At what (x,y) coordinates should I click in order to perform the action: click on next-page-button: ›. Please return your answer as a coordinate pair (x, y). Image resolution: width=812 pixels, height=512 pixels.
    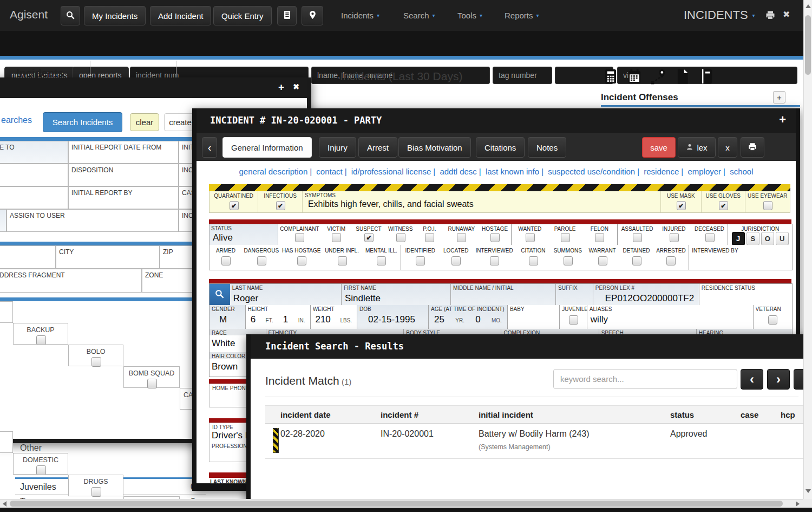
    Looking at the image, I should click on (778, 379).